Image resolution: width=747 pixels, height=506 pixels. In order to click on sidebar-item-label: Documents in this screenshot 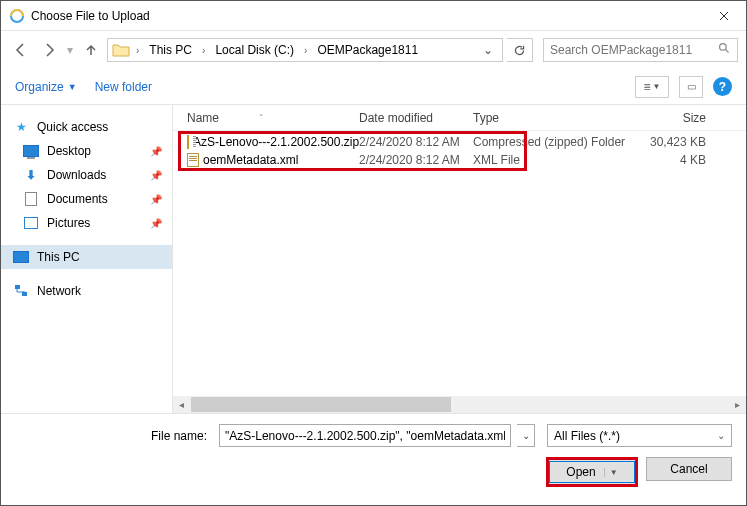, I will do `click(78, 199)`.